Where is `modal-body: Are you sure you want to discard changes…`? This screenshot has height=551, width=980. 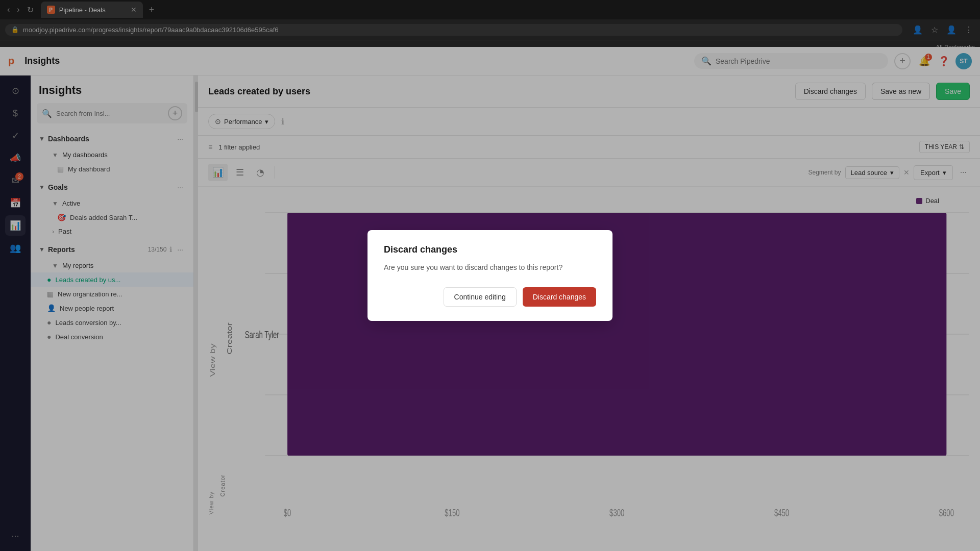
modal-body: Are you sure you want to discard changes… is located at coordinates (490, 267).